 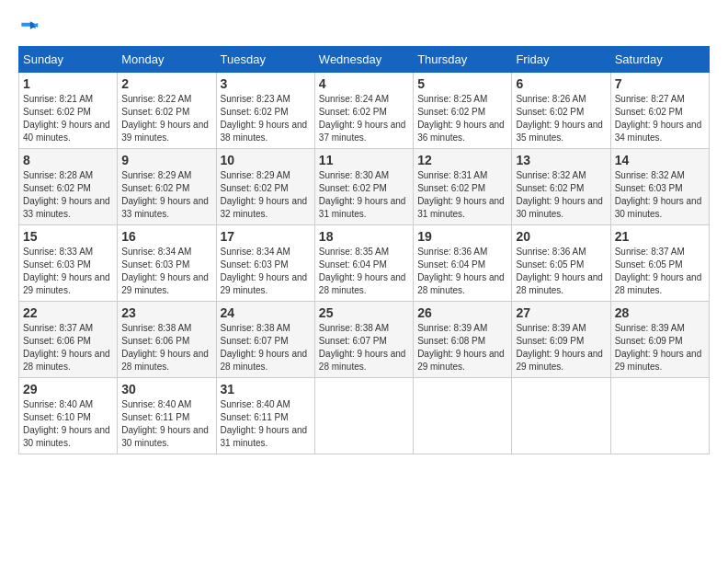 What do you see at coordinates (166, 424) in the screenshot?
I see `day-info: Sunrise: 8:40 AMSunset: 6:11 PMDaylight:…` at bounding box center [166, 424].